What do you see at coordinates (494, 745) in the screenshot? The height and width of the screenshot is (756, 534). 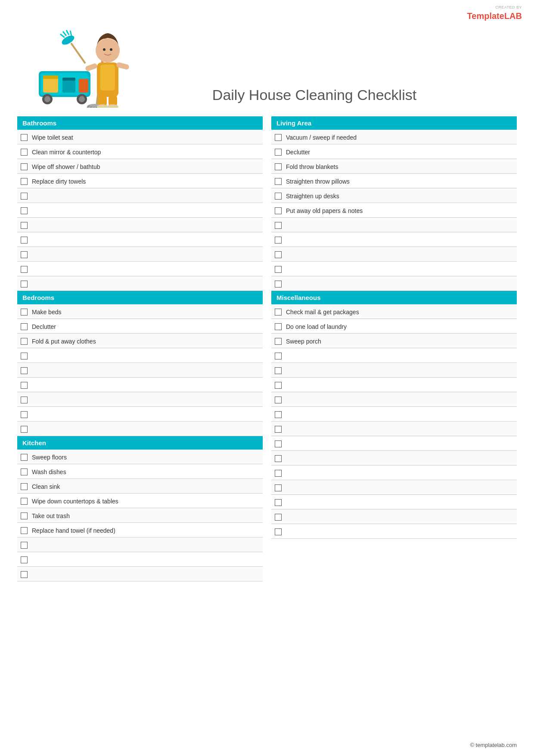 I see `footer: © templatelab.com` at bounding box center [494, 745].